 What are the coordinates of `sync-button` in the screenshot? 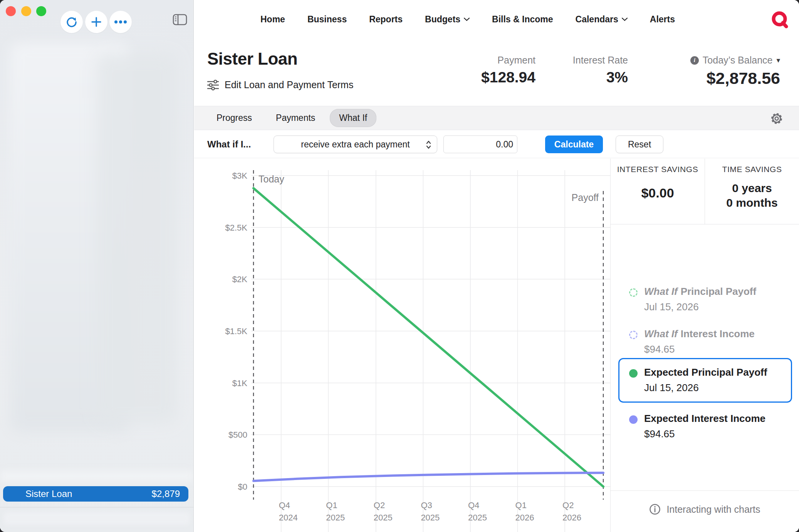 It's located at (72, 22).